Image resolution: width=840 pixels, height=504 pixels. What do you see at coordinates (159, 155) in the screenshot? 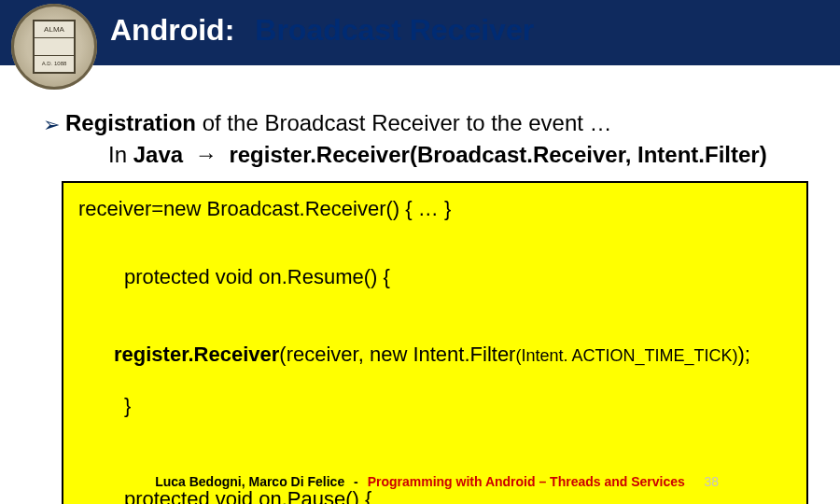
I see `subline-bold: Java` at bounding box center [159, 155].